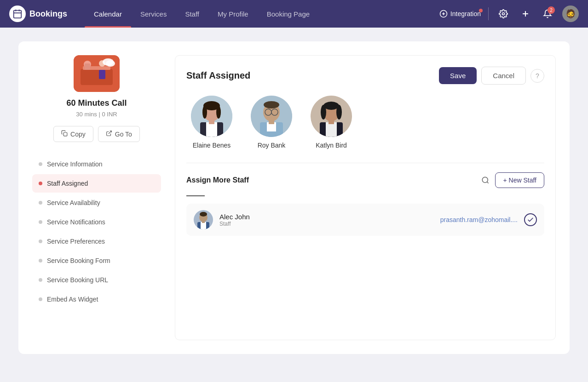 The image size is (588, 382). Describe the element at coordinates (212, 116) in the screenshot. I see `staff-avatar-elaine` at that location.